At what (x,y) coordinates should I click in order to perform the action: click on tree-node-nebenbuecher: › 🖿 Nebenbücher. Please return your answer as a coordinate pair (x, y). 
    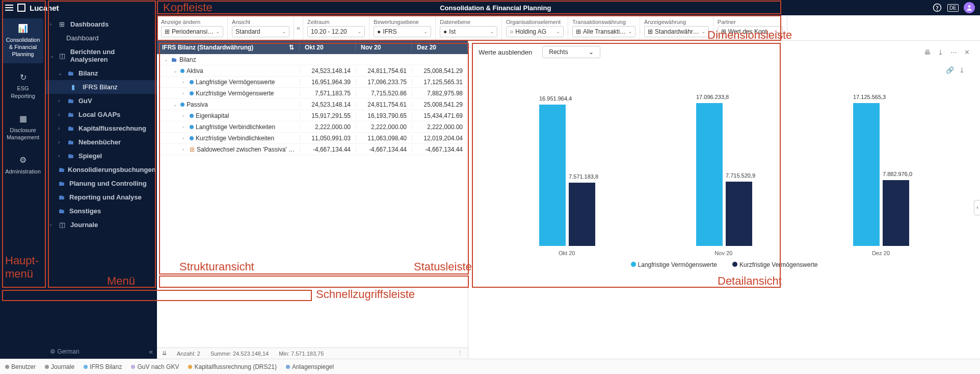
    Looking at the image, I should click on (101, 142).